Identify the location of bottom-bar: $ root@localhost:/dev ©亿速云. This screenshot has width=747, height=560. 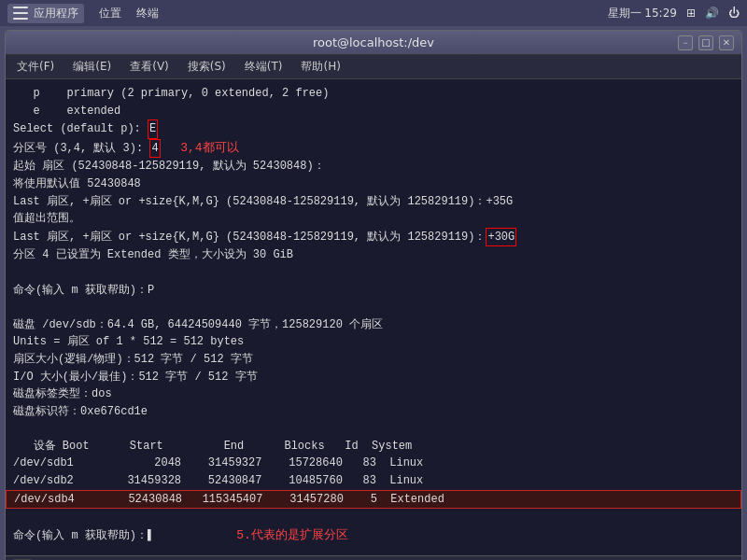
(374, 558).